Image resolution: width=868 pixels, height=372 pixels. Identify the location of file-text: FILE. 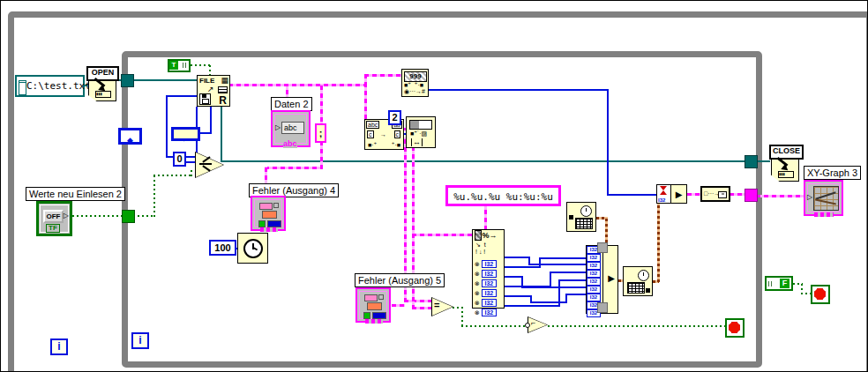
(206, 81).